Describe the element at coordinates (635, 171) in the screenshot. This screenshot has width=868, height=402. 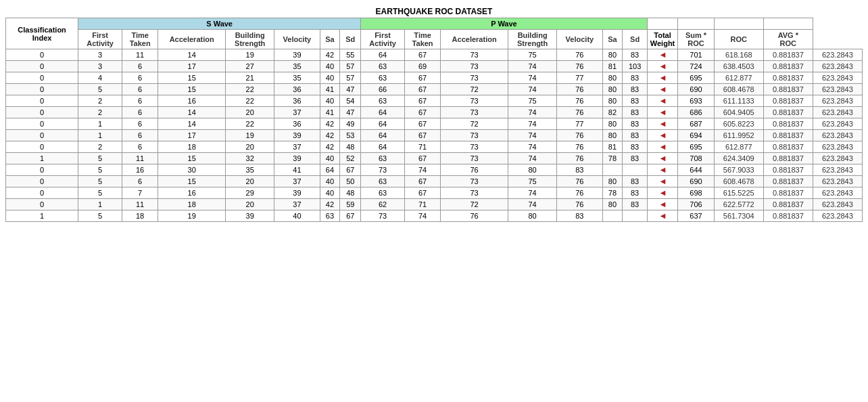
I see `cell-p-sd-empty` at that location.